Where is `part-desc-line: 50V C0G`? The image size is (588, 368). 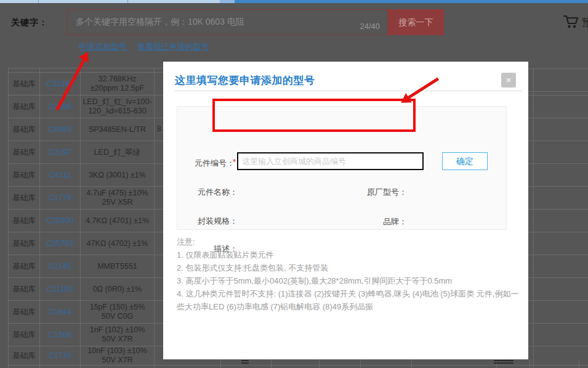 part-desc-line: 50V C0G is located at coordinates (117, 317).